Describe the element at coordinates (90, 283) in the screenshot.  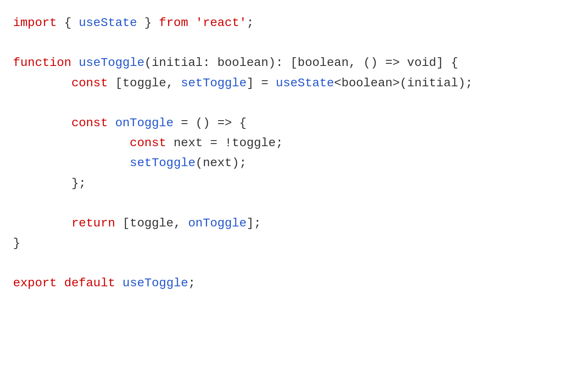
I see `code-token: default` at that location.